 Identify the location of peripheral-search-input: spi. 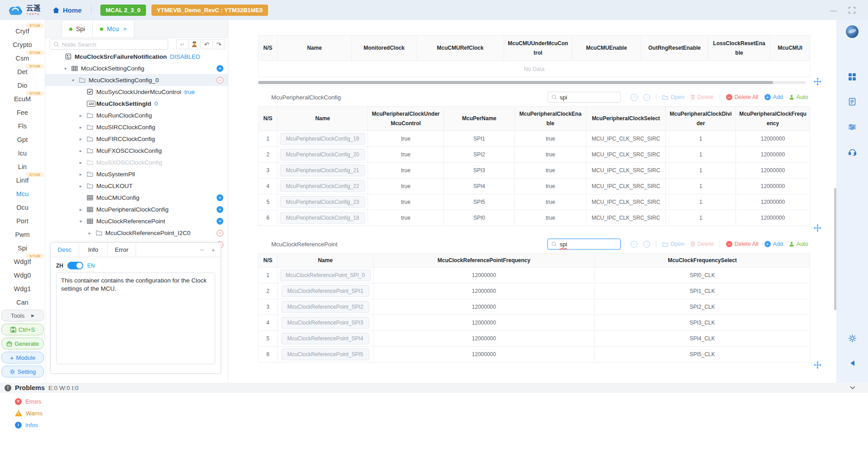
(584, 97).